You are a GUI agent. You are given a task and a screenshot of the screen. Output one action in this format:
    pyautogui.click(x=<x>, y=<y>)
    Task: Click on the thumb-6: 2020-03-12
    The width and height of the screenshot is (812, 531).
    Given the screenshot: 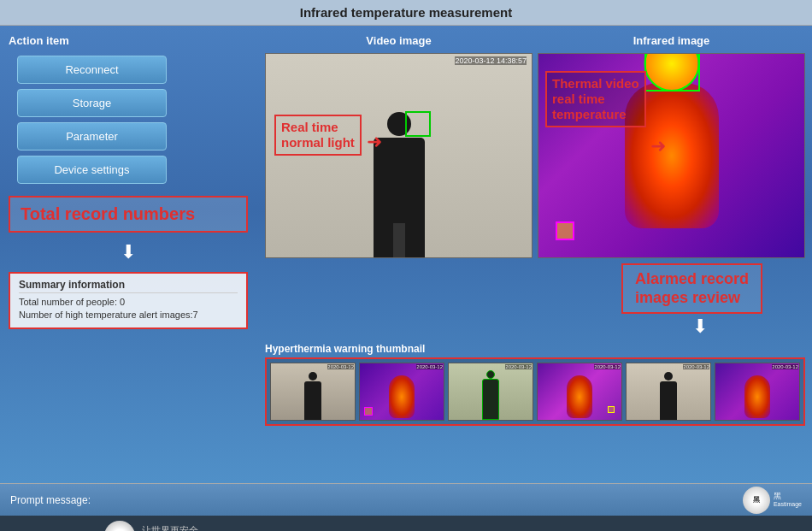 What is the action you would take?
    pyautogui.click(x=757, y=392)
    